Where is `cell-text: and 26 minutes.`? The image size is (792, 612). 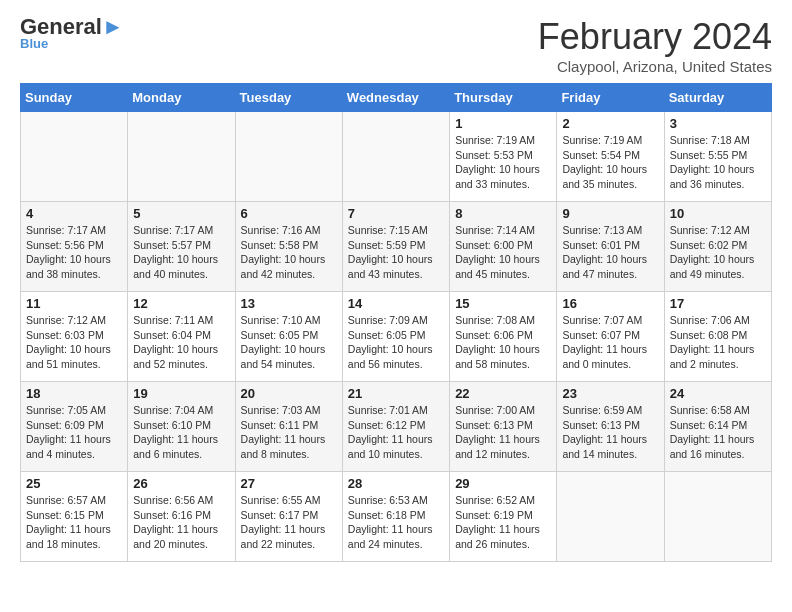 cell-text: and 26 minutes. is located at coordinates (503, 544).